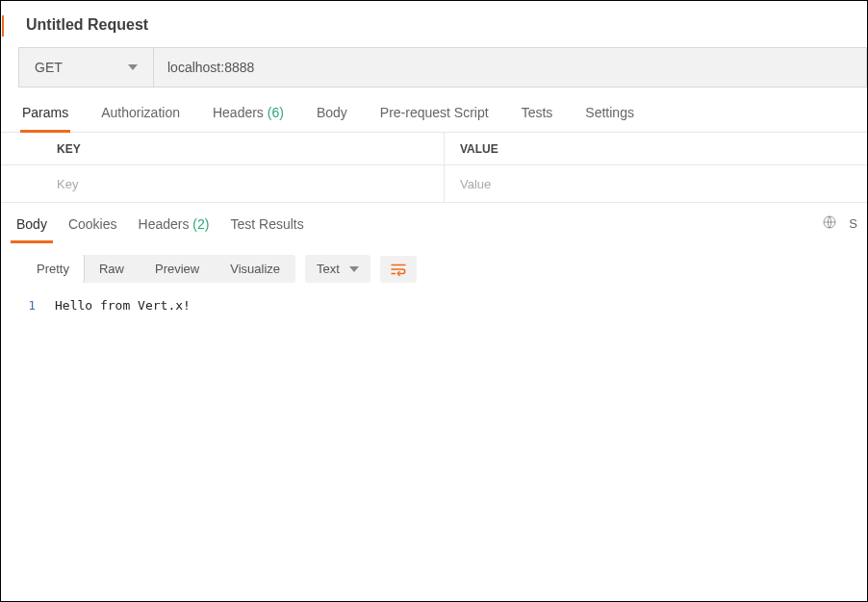 The height and width of the screenshot is (602, 868). What do you see at coordinates (434, 267) in the screenshot?
I see `response-view-toolbar: Pretty Raw Preview Visualize Text` at bounding box center [434, 267].